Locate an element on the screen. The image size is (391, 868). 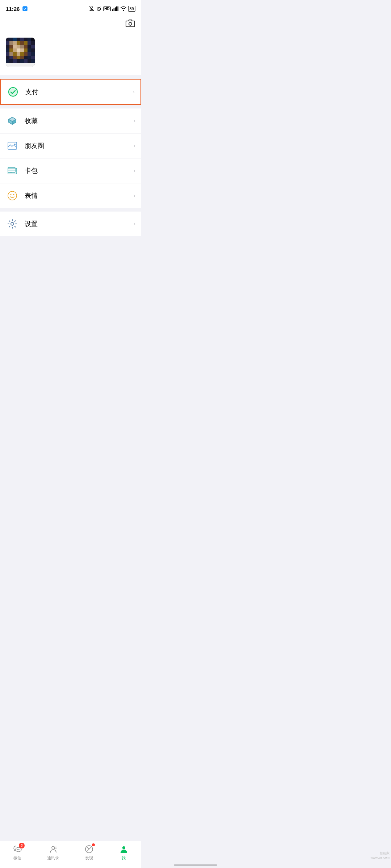
settings-icon is located at coordinates (12, 224).